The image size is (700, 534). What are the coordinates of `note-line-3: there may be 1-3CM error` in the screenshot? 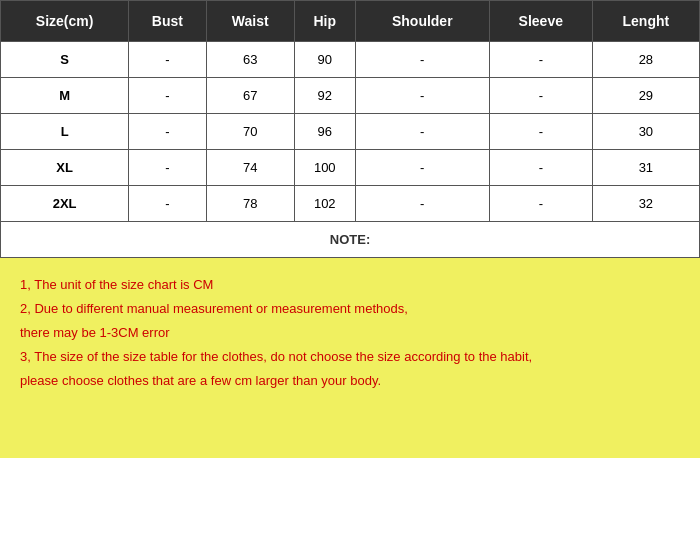 It's located at (350, 333).